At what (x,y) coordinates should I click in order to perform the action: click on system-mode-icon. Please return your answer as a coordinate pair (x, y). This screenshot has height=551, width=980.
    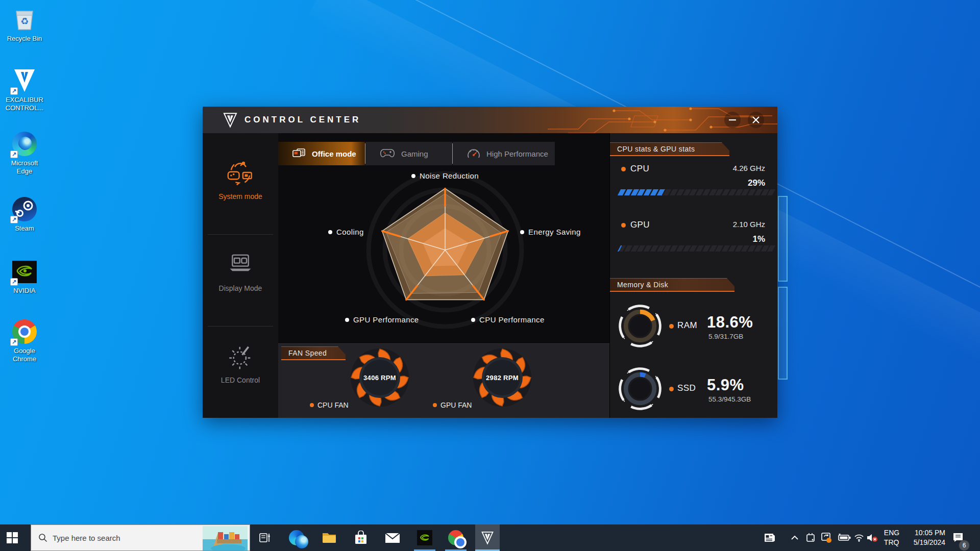
    Looking at the image, I should click on (240, 172).